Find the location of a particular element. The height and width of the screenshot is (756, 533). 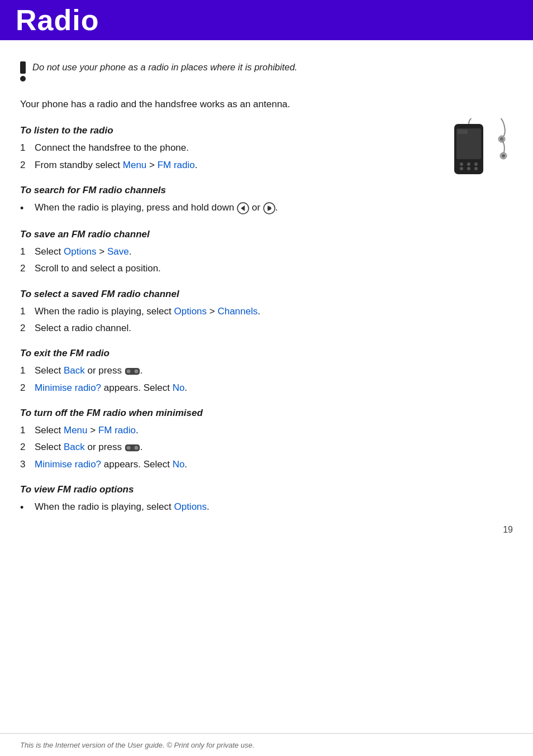

step-item: 1 Select Options > Save. is located at coordinates (177, 252).